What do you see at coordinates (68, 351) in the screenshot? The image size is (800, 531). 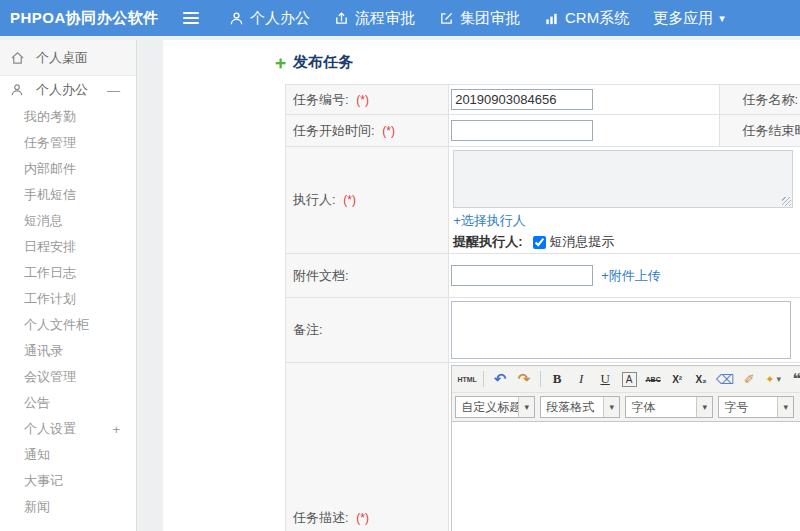 I see `sidebar-item-contacts: 通讯录` at bounding box center [68, 351].